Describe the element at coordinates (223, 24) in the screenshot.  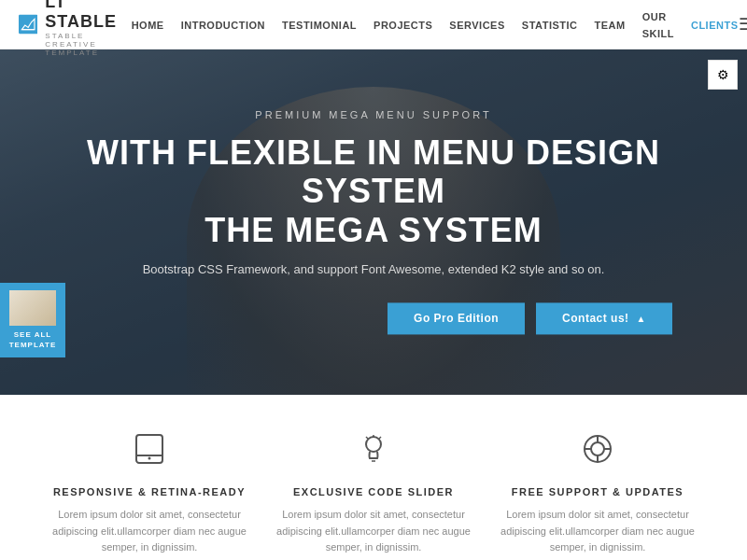
I see `nav-introduction: INTRODUCTION` at that location.